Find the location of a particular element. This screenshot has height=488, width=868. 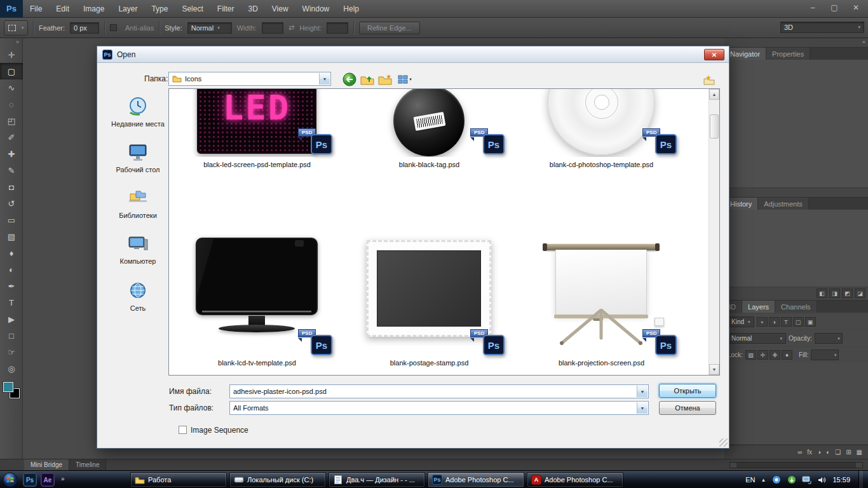

file-list-scrollbar: ▲ ▼ is located at coordinates (714, 232).